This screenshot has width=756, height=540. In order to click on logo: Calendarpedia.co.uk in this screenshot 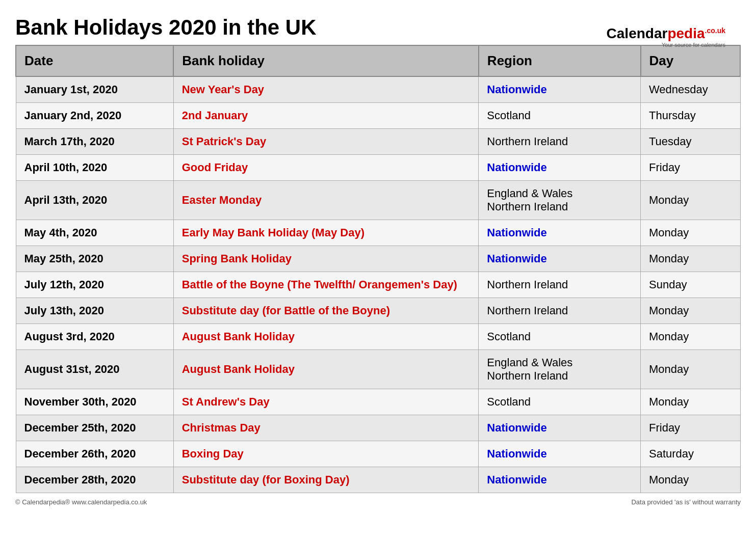, I will do `click(666, 34)`.